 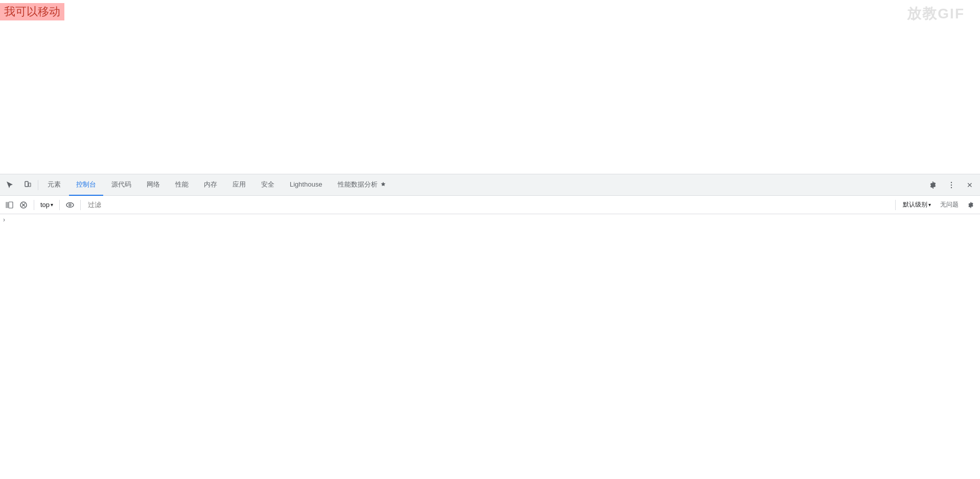 I want to click on devtools-right-icons: ✕, so click(x=951, y=185).